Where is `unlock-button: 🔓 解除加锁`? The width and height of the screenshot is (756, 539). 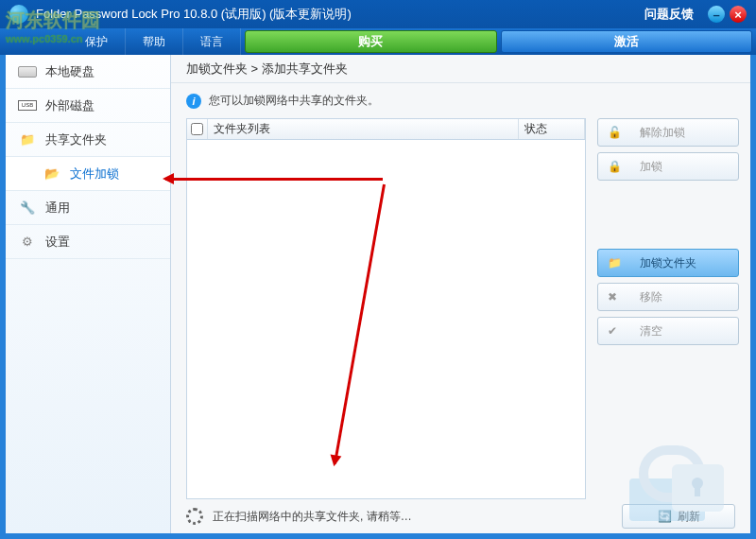
unlock-button: 🔓 解除加锁 is located at coordinates (668, 132).